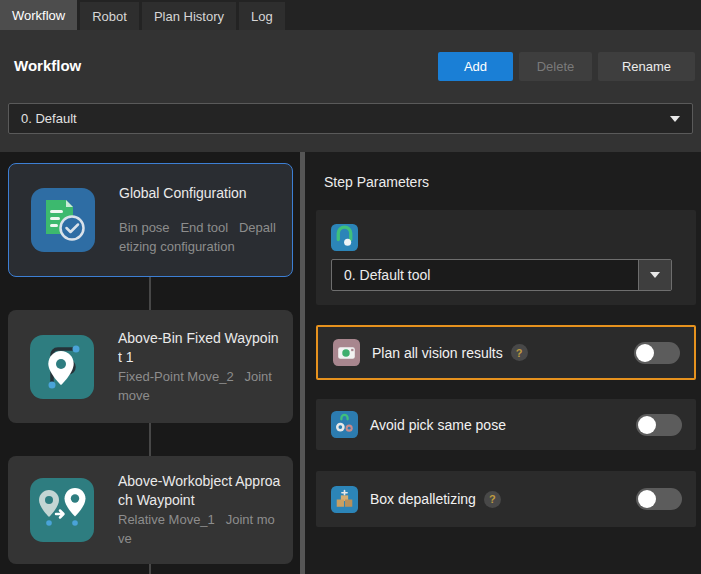 The image size is (701, 574). Describe the element at coordinates (48, 66) in the screenshot. I see `page-title: Workflow` at that location.